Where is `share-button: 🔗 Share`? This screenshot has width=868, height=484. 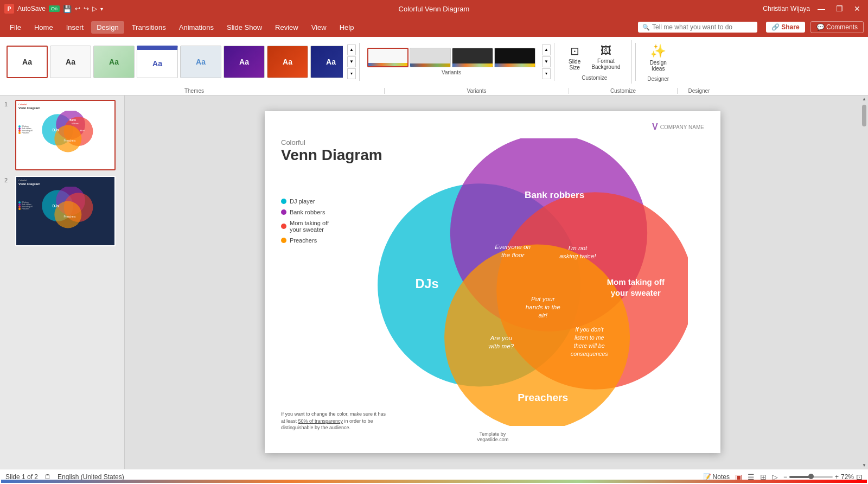 share-button: 🔗 Share is located at coordinates (786, 27).